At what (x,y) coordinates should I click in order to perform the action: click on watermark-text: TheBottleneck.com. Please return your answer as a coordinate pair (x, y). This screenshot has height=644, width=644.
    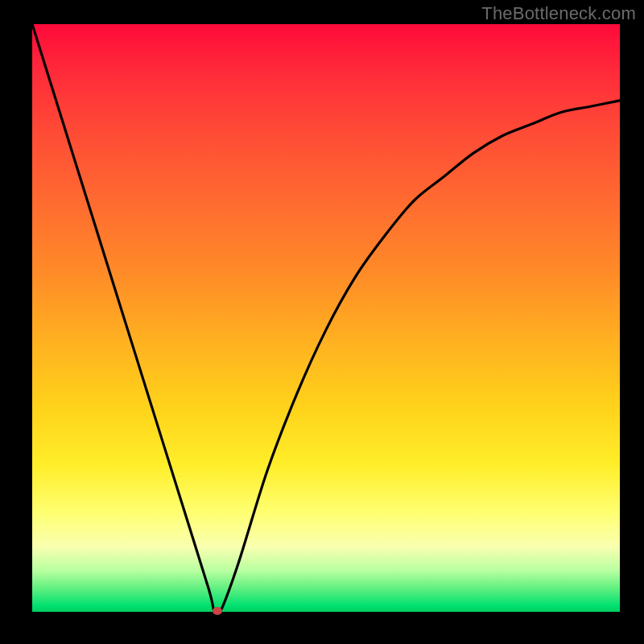
    Looking at the image, I should click on (559, 14).